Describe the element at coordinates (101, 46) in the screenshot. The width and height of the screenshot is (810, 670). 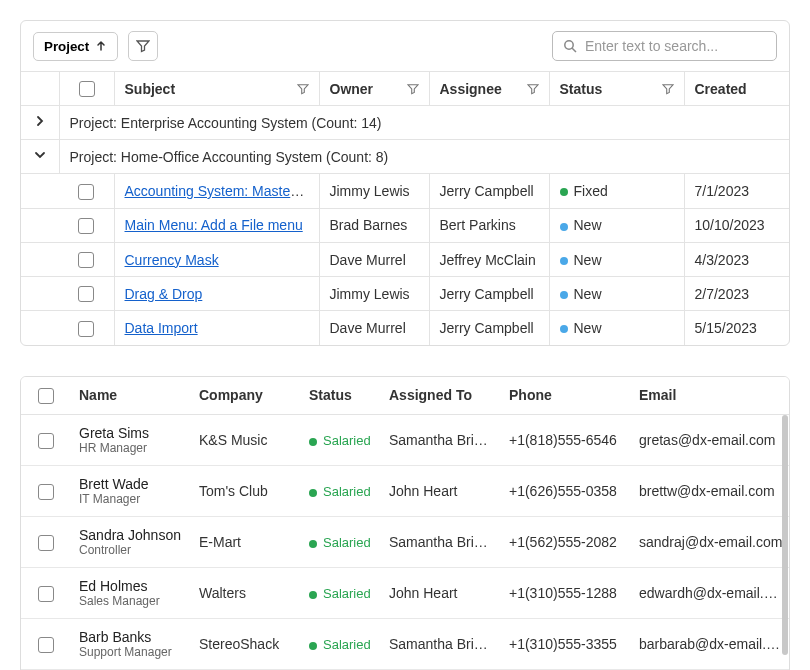
I see `sort-asc-icon` at that location.